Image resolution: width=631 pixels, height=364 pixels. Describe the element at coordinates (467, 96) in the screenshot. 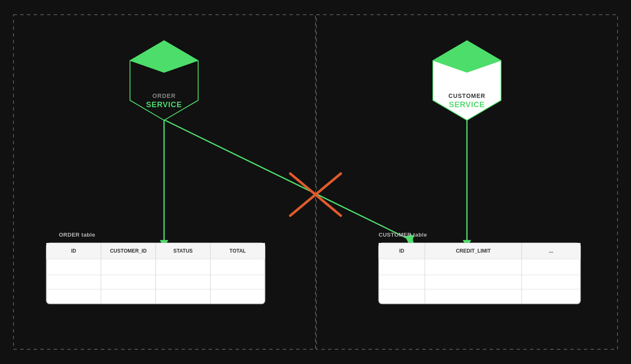

I see `customer-service-top-label: CUSTOMER` at that location.